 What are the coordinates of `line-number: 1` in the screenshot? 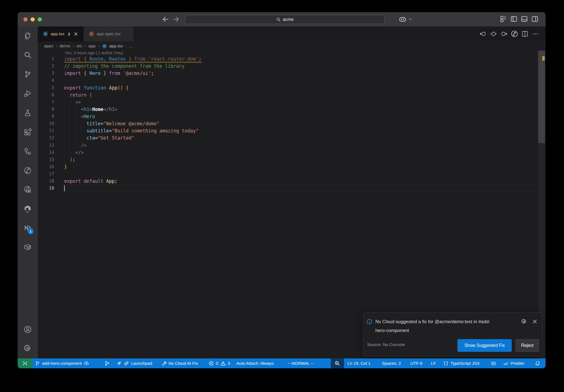 It's located at (46, 59).